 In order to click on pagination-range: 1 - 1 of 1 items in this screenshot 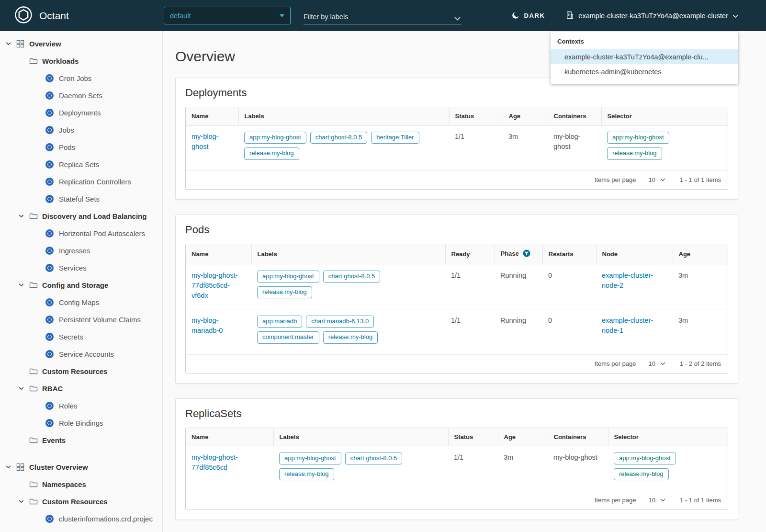, I will do `click(700, 180)`.